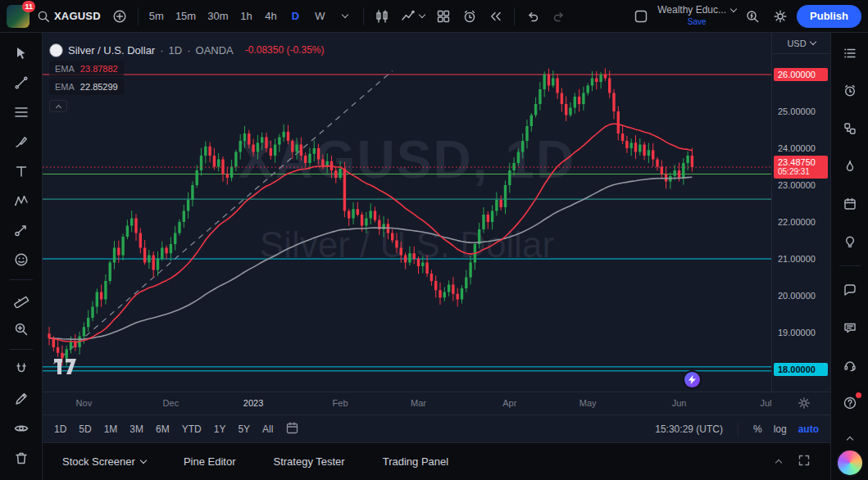 Image resolution: width=868 pixels, height=480 pixels. Describe the element at coordinates (56, 51) in the screenshot. I see `exchange-logo` at that location.